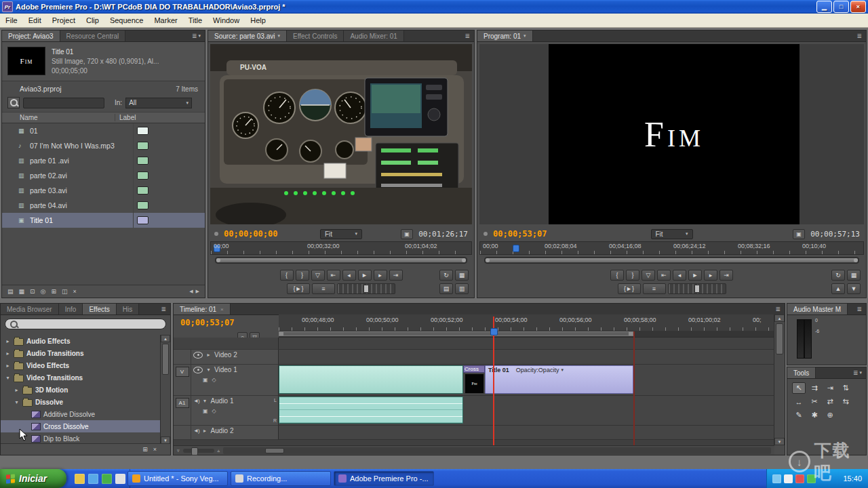  Describe the element at coordinates (779, 380) in the screenshot. I see `timeline-vertical-scrollbar: ▲ ▼` at that location.